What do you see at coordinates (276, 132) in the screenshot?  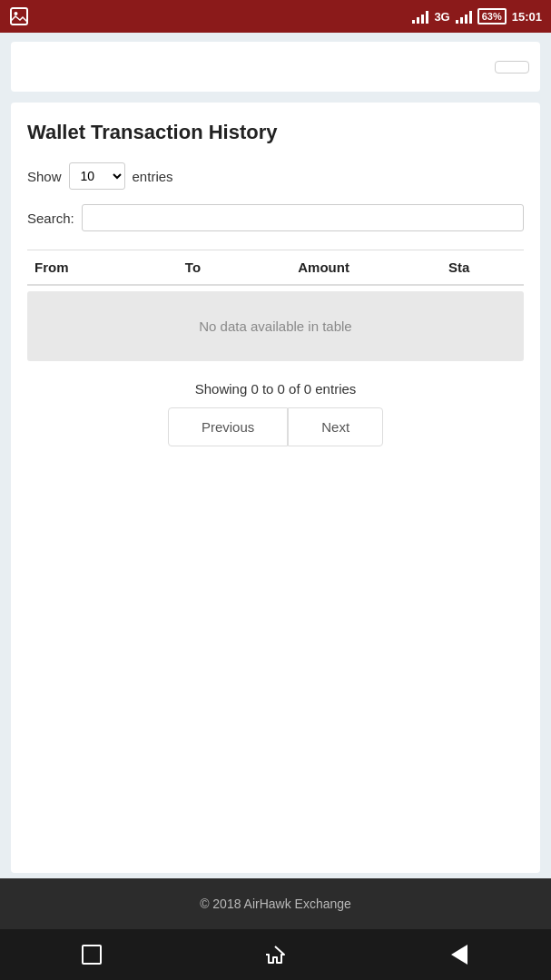 I see `page-title: Wallet Transaction History` at bounding box center [276, 132].